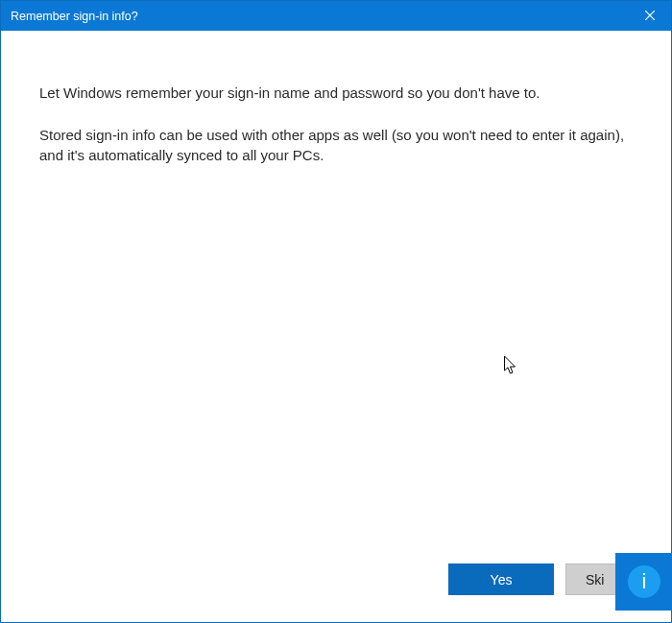  I want to click on close-icon, so click(650, 16).